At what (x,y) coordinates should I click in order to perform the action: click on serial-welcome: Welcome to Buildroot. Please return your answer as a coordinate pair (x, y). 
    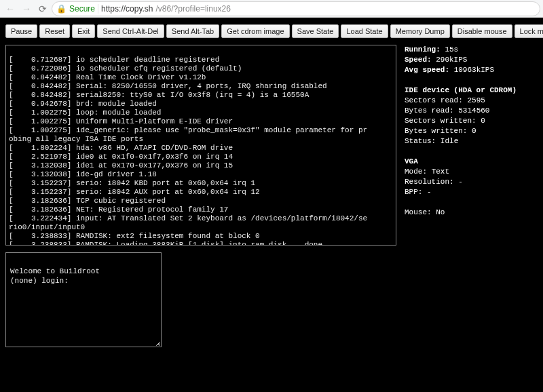
    Looking at the image, I should click on (55, 271).